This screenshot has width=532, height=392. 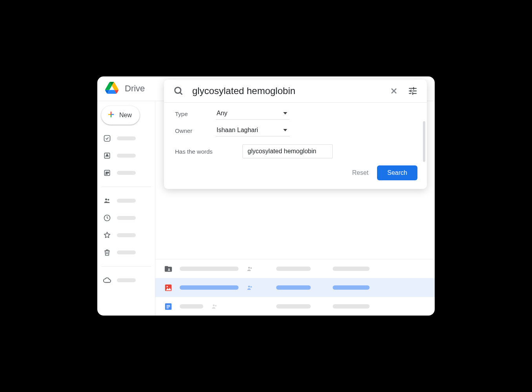 What do you see at coordinates (107, 138) in the screenshot?
I see `priority-check-icon` at bounding box center [107, 138].